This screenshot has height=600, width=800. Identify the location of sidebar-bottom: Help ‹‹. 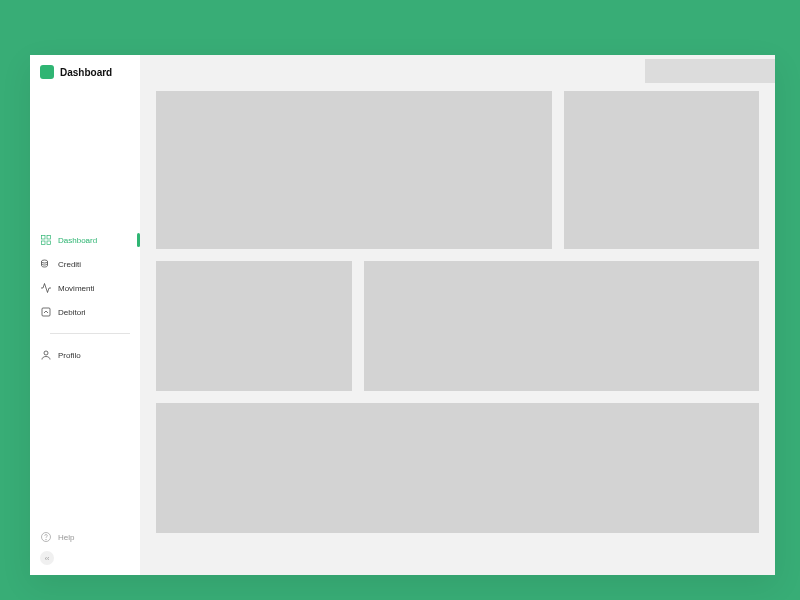
(85, 548).